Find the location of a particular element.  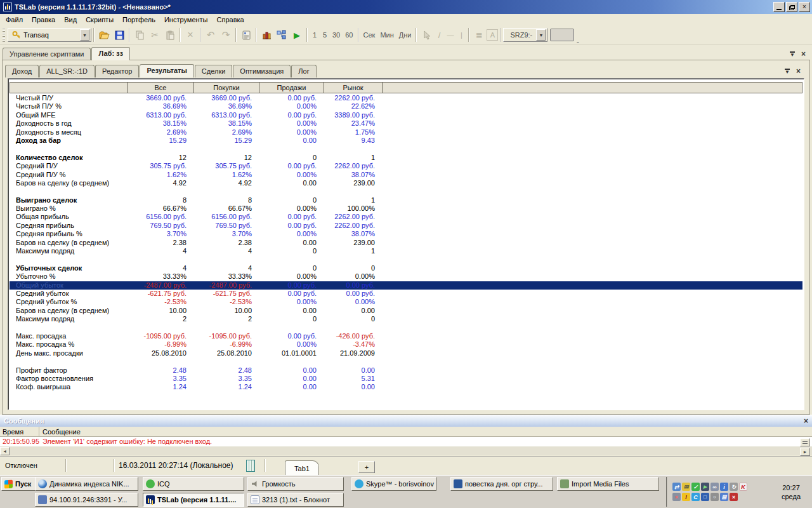

table-row: Баров на сделку (в среднем) 4.92 4.92 0.… is located at coordinates (406, 183).